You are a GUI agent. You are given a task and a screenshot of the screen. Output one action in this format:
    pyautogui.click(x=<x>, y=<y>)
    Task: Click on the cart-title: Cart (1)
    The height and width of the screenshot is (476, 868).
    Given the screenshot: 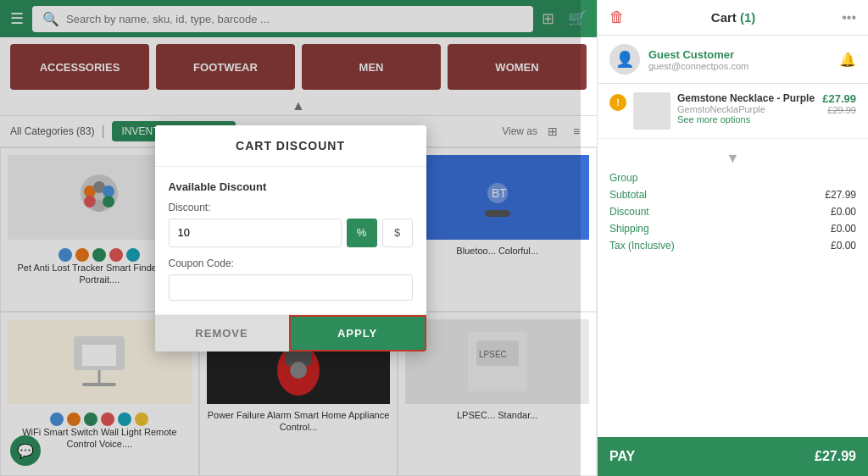 What is the action you would take?
    pyautogui.click(x=734, y=17)
    